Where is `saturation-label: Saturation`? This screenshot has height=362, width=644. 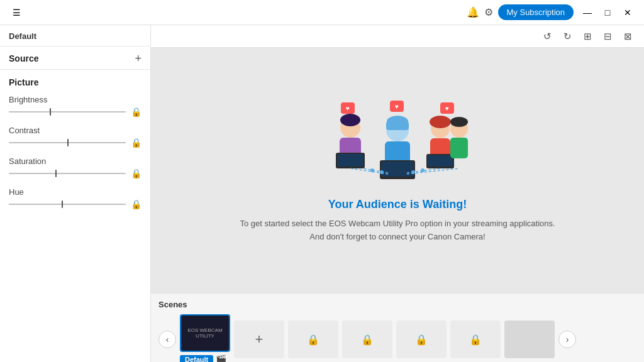 saturation-label: Saturation is located at coordinates (75, 161).